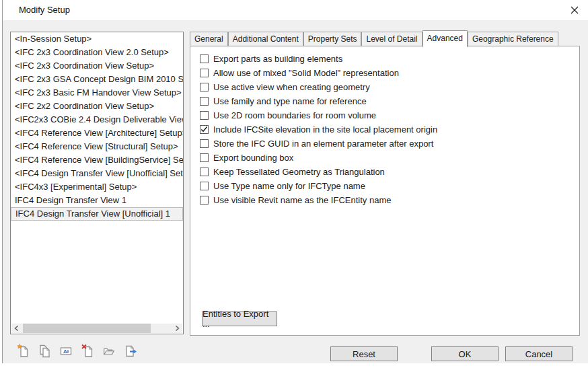 The width and height of the screenshot is (588, 370). I want to click on rename-setup-icon: AI, so click(66, 351).